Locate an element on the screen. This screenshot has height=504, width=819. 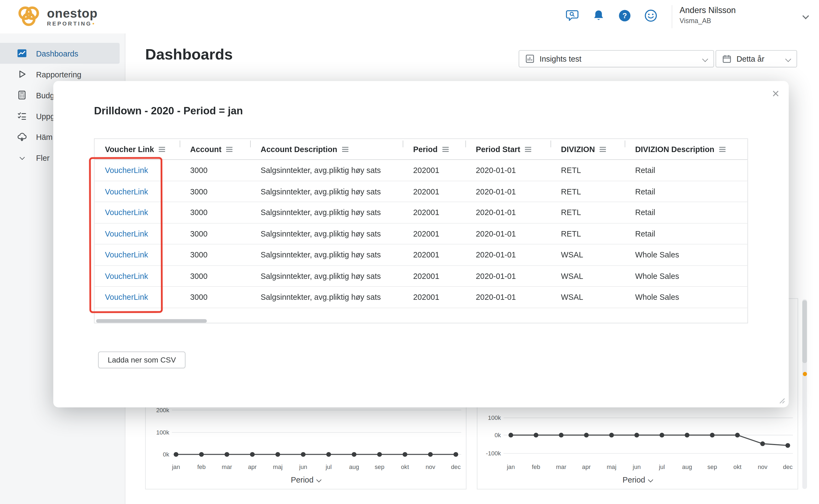
column-label: Period Start is located at coordinates (498, 149).